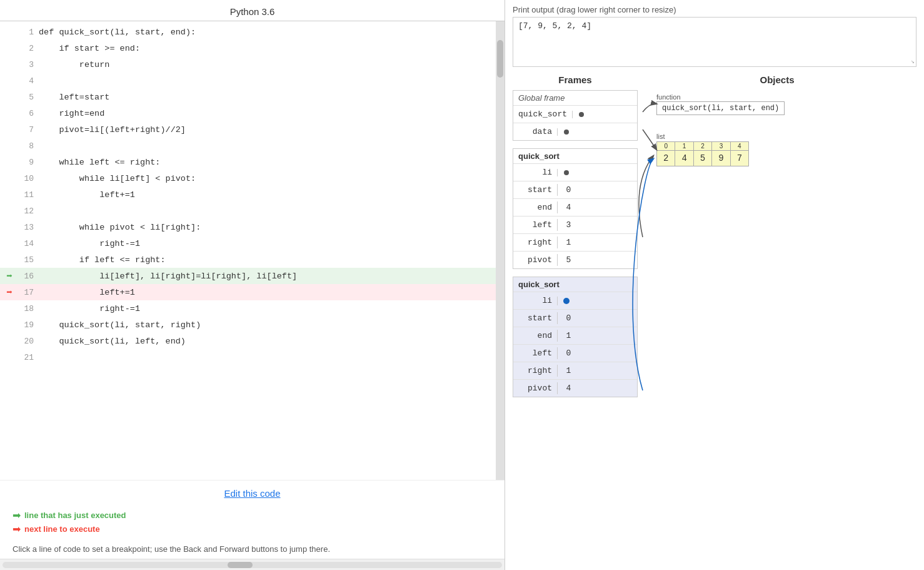 The width and height of the screenshot is (924, 570). What do you see at coordinates (248, 146) in the screenshot?
I see `code-line-8: 8` at bounding box center [248, 146].